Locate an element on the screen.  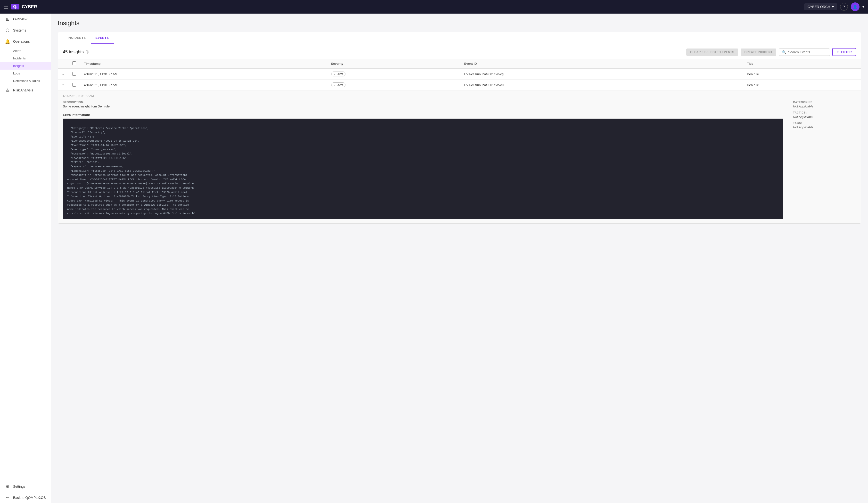
org-chevron-icon: ▾ is located at coordinates (833, 7).